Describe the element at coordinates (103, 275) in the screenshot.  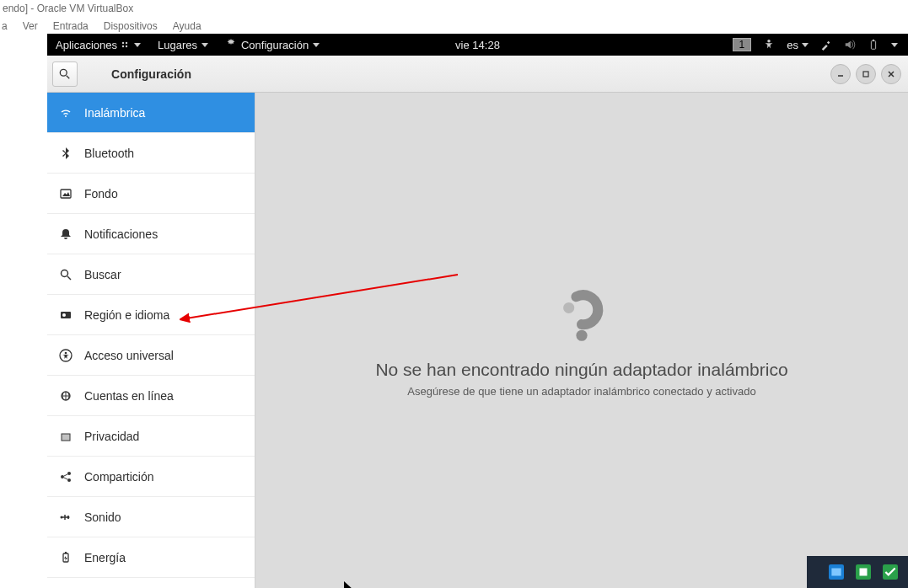
I see `sidebar-item-label: Buscar` at that location.